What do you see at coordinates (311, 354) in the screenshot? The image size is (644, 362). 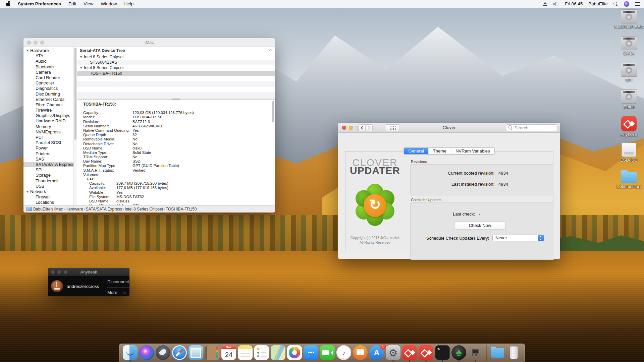 I see `dock-messages` at bounding box center [311, 354].